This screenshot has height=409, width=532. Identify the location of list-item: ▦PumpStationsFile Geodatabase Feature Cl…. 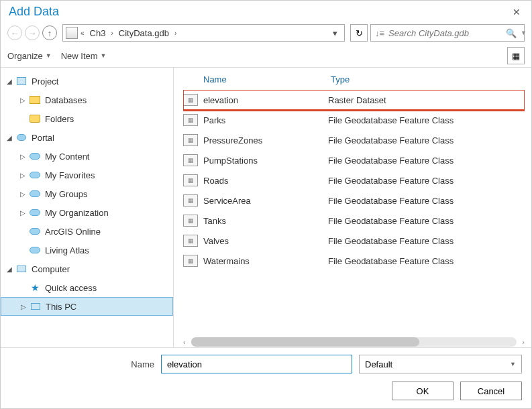
(354, 160).